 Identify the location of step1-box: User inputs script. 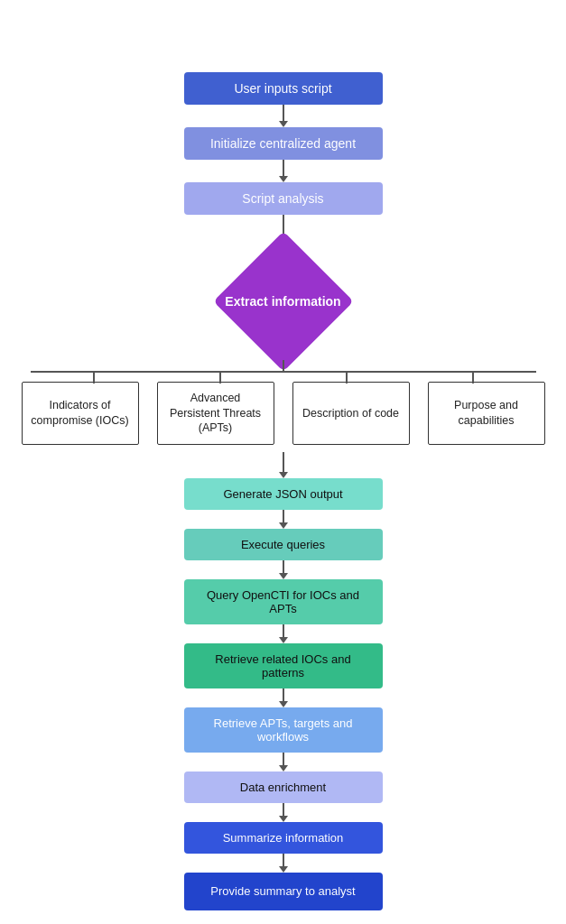
(283, 88).